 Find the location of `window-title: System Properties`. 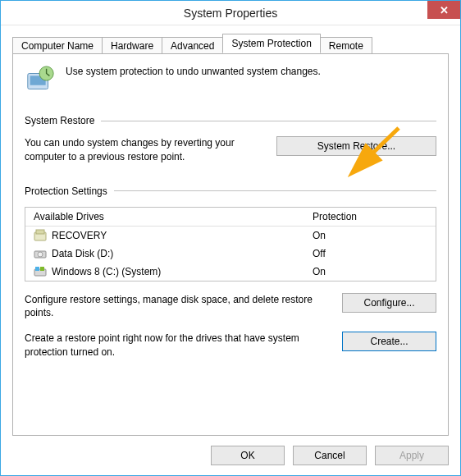

window-title: System Properties is located at coordinates (230, 13).